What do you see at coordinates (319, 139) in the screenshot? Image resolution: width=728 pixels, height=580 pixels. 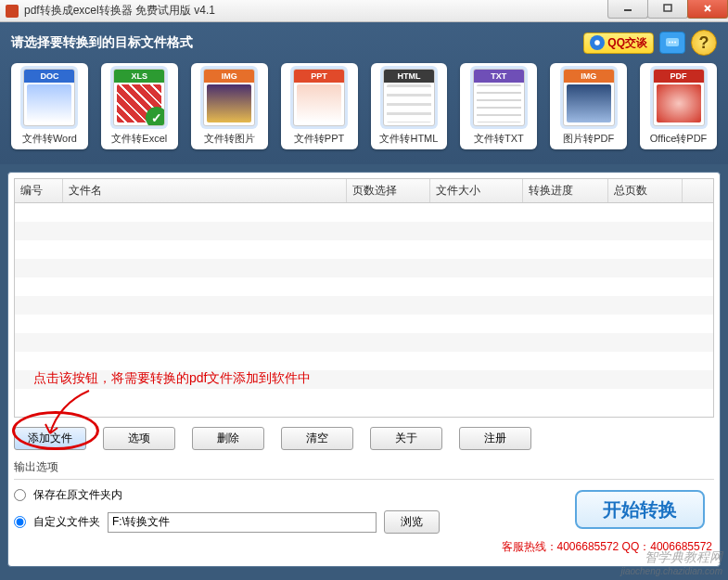 I see `tile-label: 文件转PPT` at bounding box center [319, 139].